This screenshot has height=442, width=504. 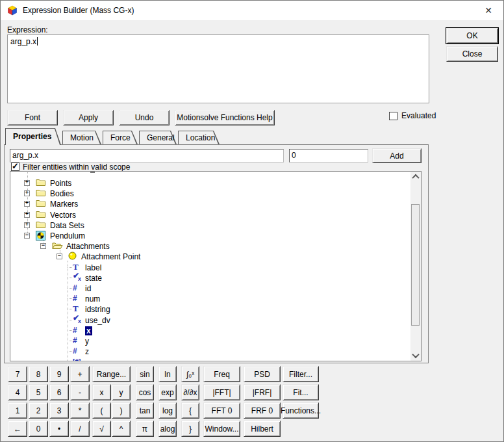 What do you see at coordinates (145, 374) in the screenshot?
I see `keypad-sin-button: sin` at bounding box center [145, 374].